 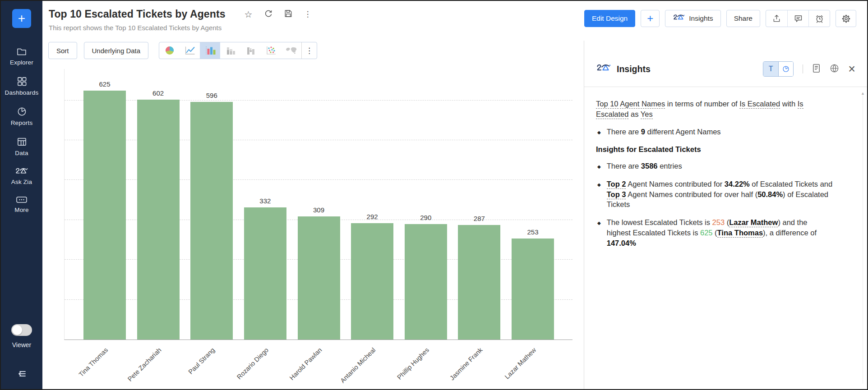 I want to click on refresh-icon, so click(x=268, y=14).